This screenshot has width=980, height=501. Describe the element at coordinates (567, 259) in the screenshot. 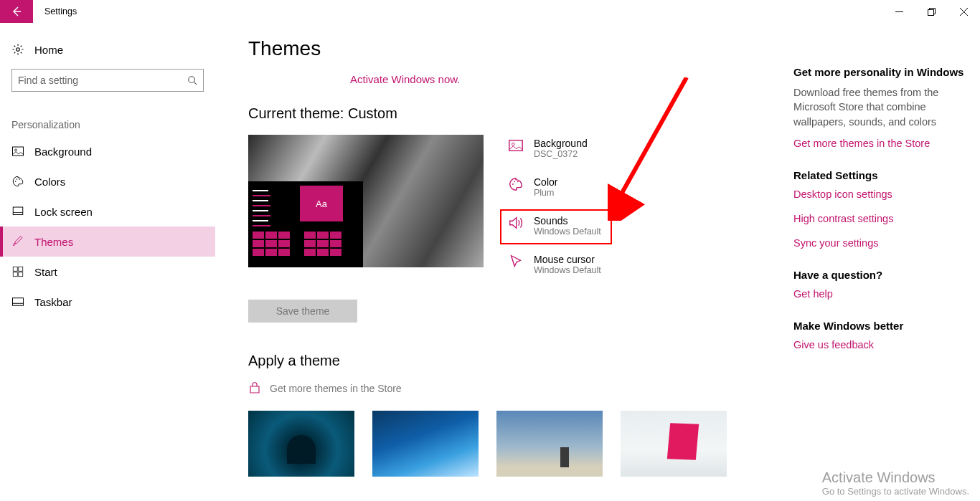

I see `setting-title: Mouse cursor` at that location.